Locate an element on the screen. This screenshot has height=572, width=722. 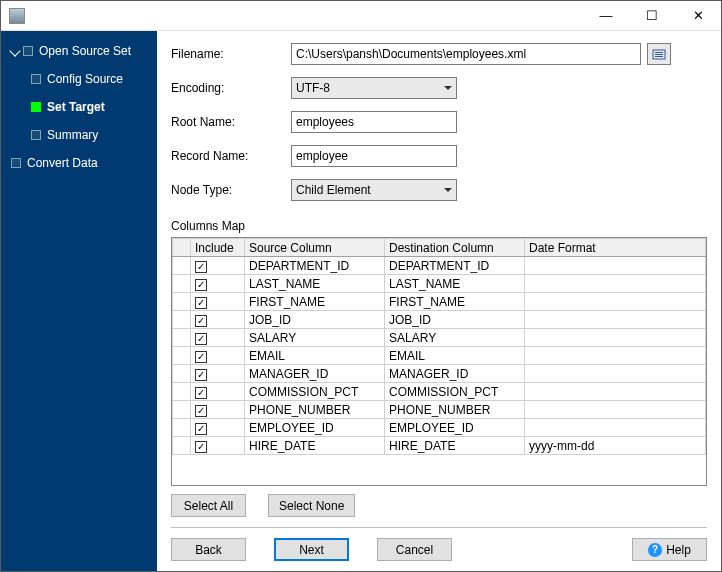
destination-column-cell: MANAGER_ID is located at coordinates (455, 374).